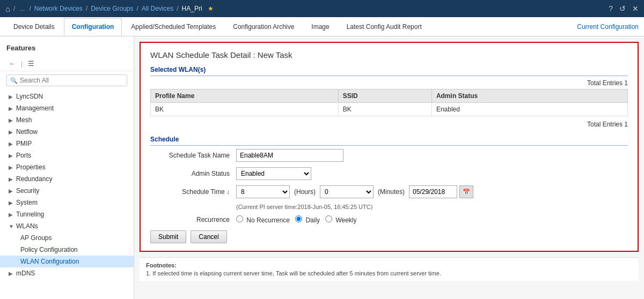 The width and height of the screenshot is (644, 299). What do you see at coordinates (389, 269) in the screenshot?
I see `footnotes: Footnotes: 1. If selected time is elapsi…` at bounding box center [389, 269].